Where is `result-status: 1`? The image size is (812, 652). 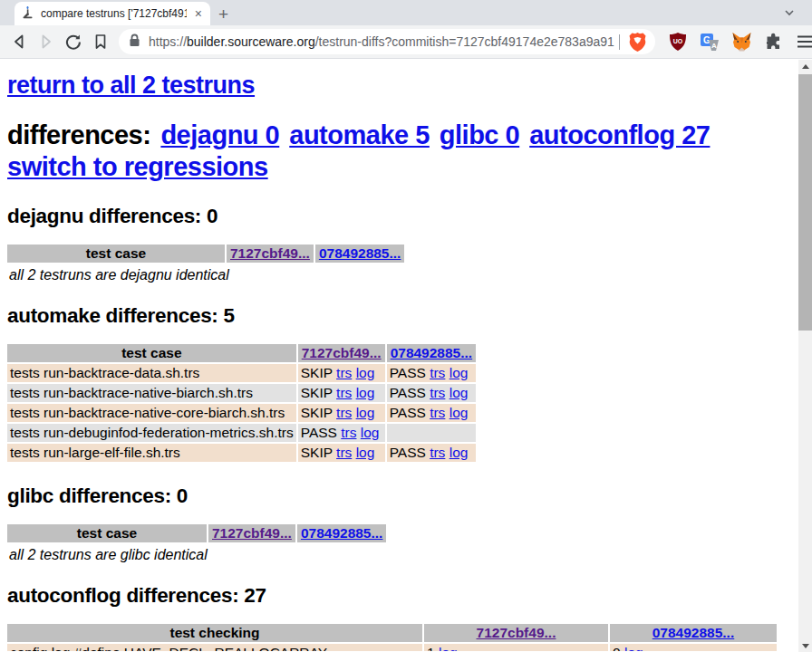
result-status: 1 is located at coordinates (431, 648).